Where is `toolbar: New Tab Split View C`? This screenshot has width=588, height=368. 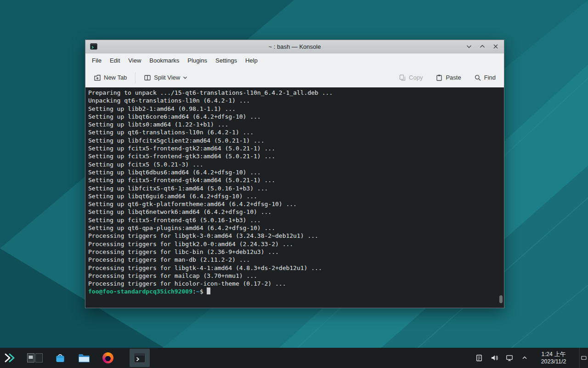
toolbar: New Tab Split View C is located at coordinates (295, 77).